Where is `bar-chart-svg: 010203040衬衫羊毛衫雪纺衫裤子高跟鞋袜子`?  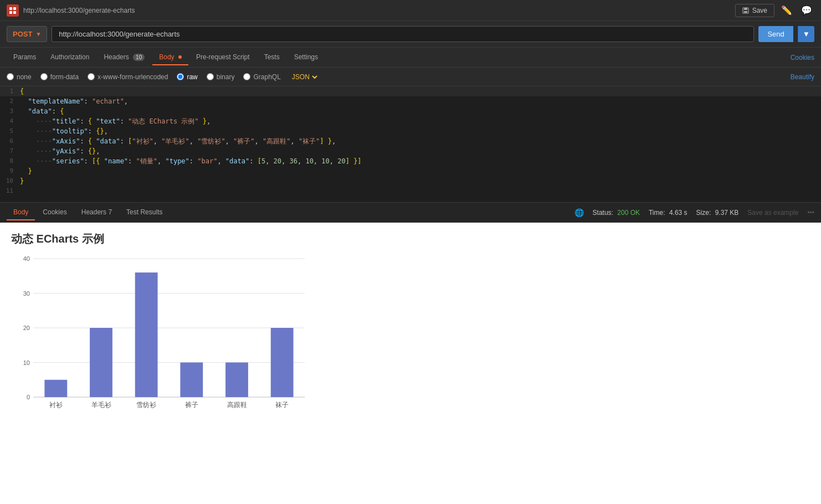 bar-chart-svg: 010203040衬衫羊毛衫雪纺衫裤子高跟鞋袜子 is located at coordinates (161, 339).